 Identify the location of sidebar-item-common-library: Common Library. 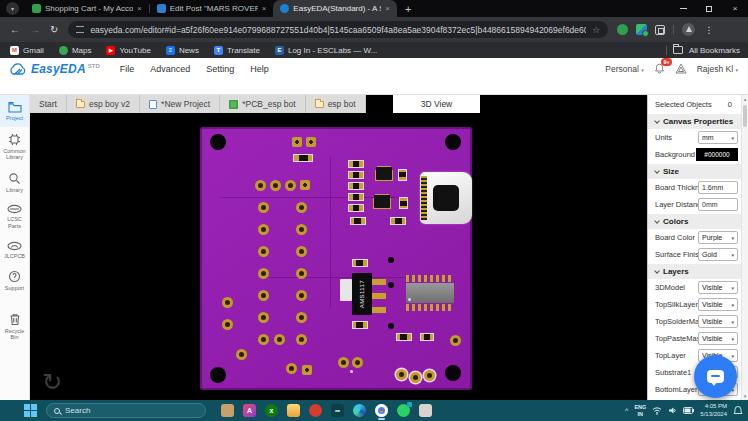
(14, 146).